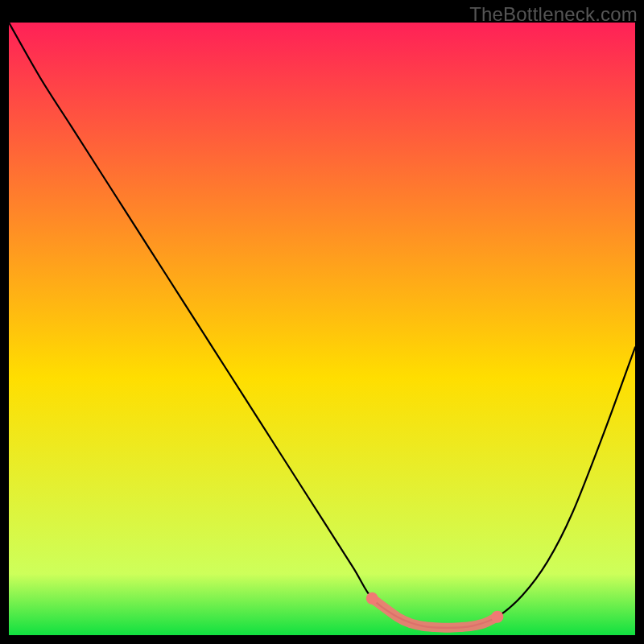  Describe the element at coordinates (497, 617) in the screenshot. I see `highlight-end-dot` at that location.